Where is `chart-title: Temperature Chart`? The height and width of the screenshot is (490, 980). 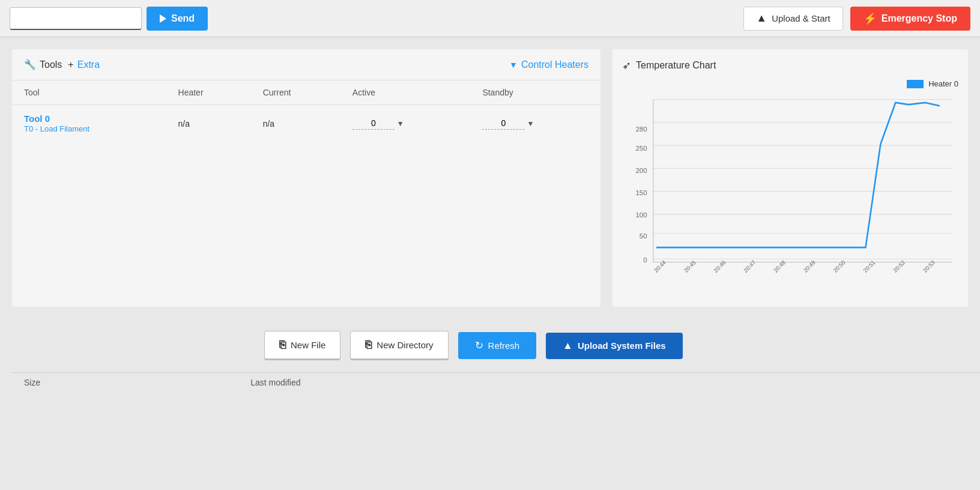 chart-title: Temperature Chart is located at coordinates (676, 65).